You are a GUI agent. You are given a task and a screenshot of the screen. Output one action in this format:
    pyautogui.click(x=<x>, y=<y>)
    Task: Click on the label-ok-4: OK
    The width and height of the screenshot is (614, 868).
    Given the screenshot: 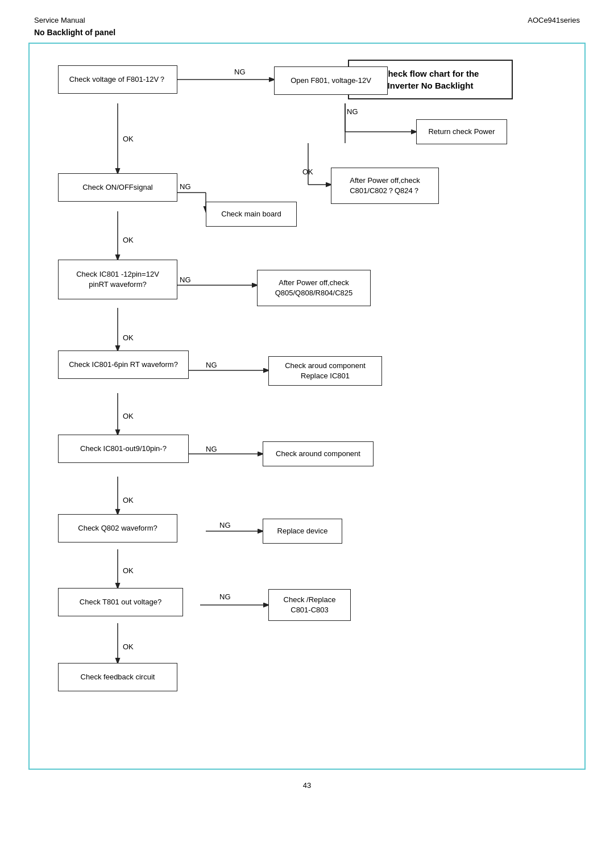 What is the action you would take?
    pyautogui.click(x=128, y=337)
    